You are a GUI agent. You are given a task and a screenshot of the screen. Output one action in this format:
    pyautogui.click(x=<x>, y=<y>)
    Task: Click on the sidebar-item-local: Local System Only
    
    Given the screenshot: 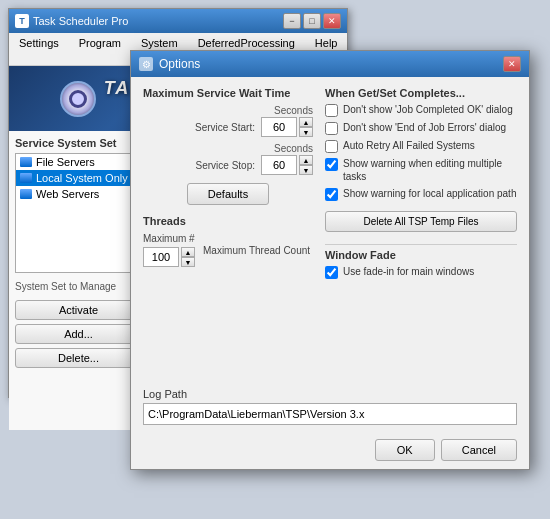 What is the action you would take?
    pyautogui.click(x=78, y=178)
    